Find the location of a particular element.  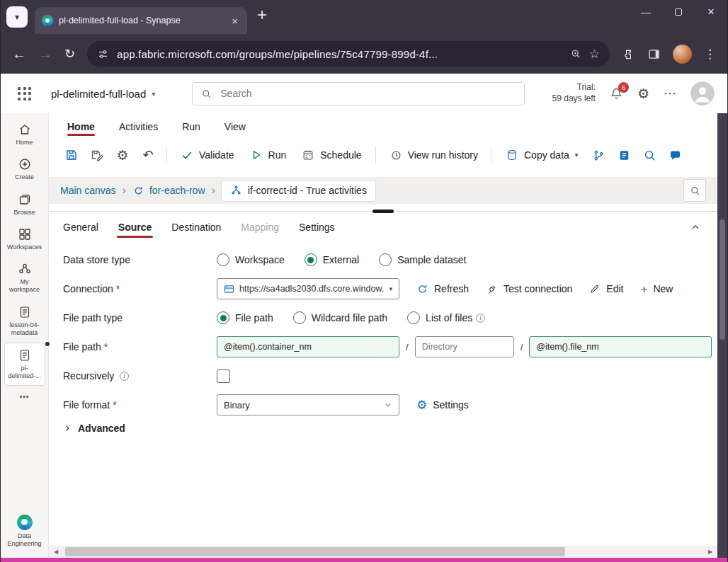

pipeline-title-menu: pl-delimited-full-load ▾ is located at coordinates (103, 93).